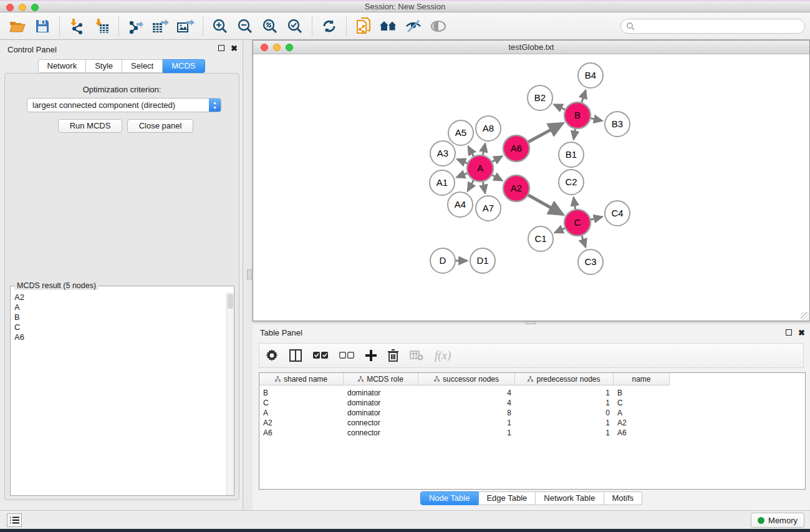  Describe the element at coordinates (642, 379) in the screenshot. I see `column-header-name: name` at that location.